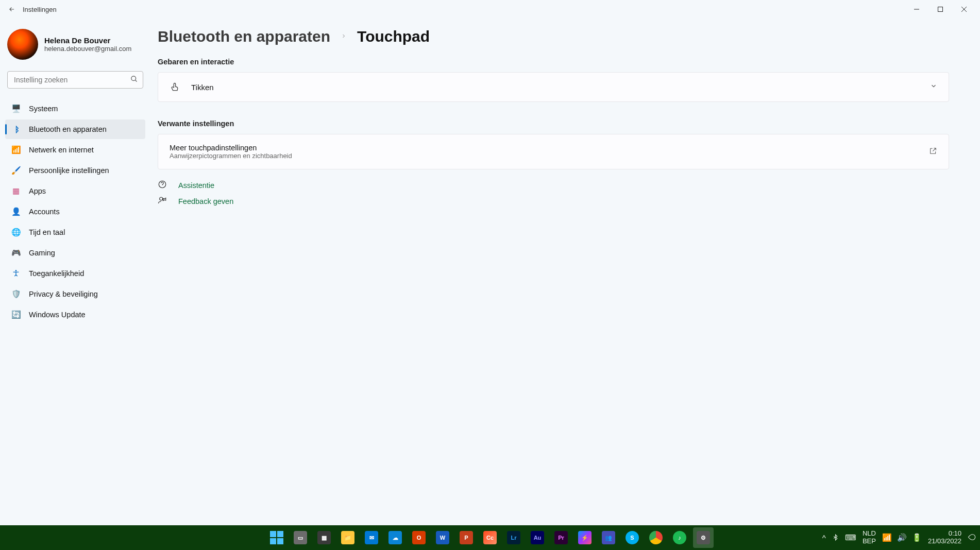 This screenshot has height=550, width=980. I want to click on taskbar-premiere: Pr, so click(561, 538).